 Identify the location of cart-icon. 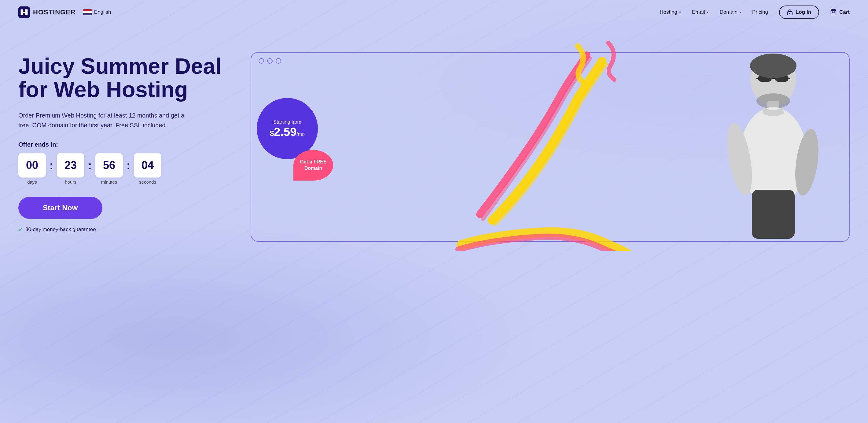
(834, 12).